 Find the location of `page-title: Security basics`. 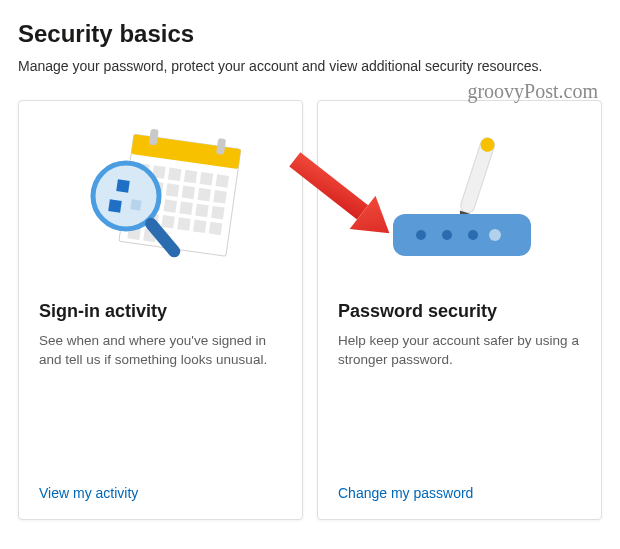

page-title: Security basics is located at coordinates (310, 34).